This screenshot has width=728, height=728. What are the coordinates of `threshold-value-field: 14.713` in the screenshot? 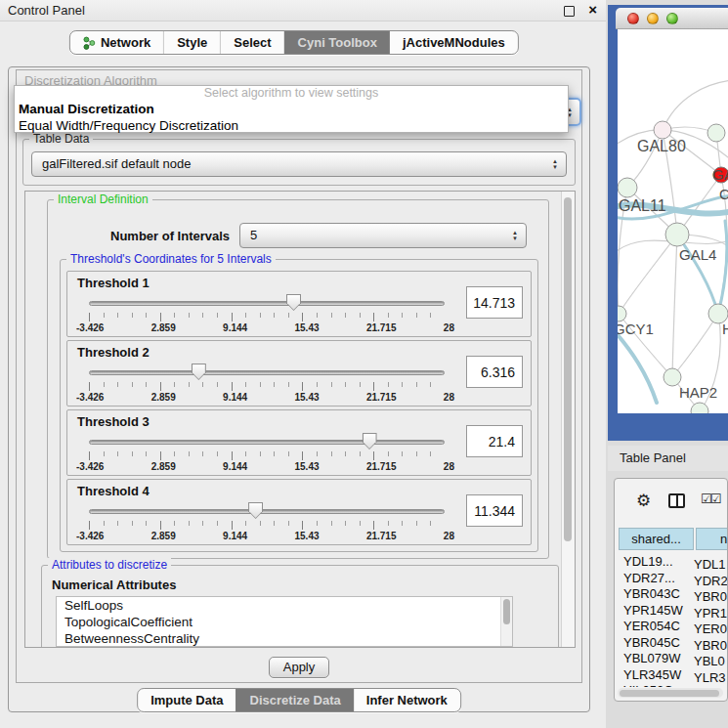 It's located at (494, 303).